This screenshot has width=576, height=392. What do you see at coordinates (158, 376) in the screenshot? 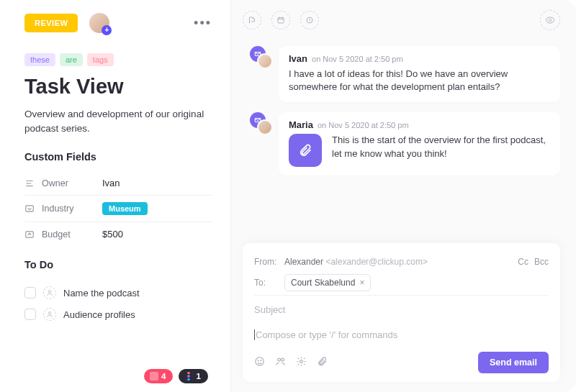
I see `invision-integration-pill: 4` at bounding box center [158, 376].